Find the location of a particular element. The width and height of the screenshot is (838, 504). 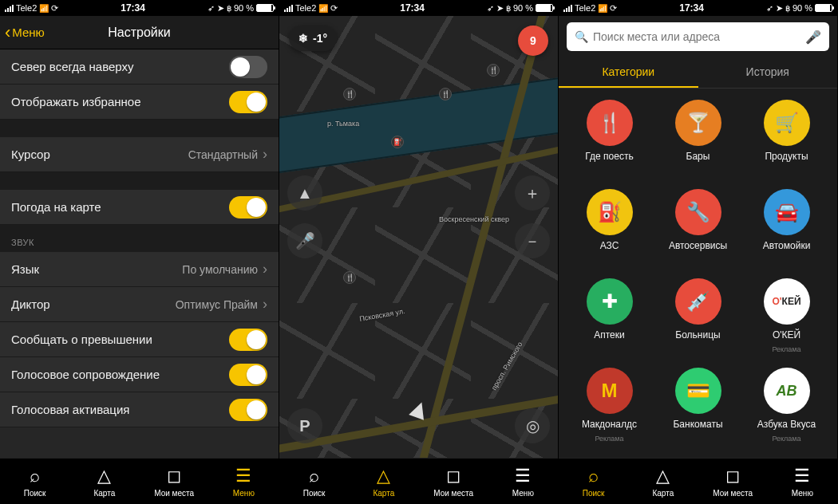

row-speed-warning: Сообщать о превышении is located at coordinates (139, 340).